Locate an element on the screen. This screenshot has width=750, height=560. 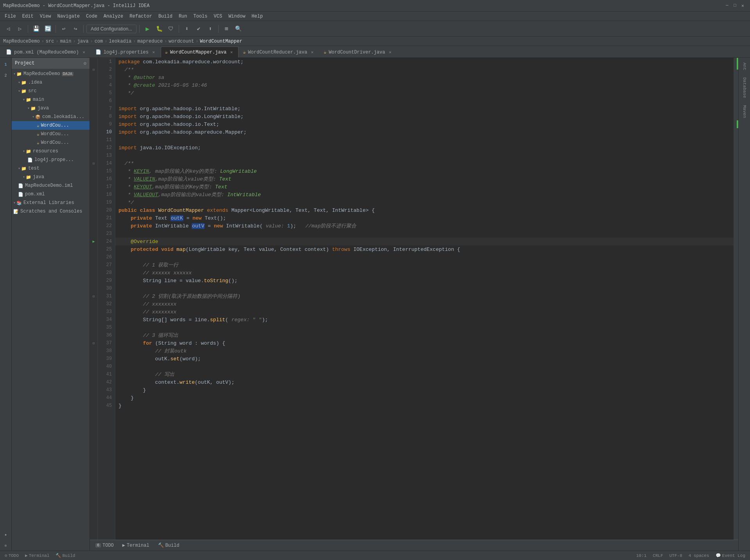
maximize-button: □ is located at coordinates (736, 6).